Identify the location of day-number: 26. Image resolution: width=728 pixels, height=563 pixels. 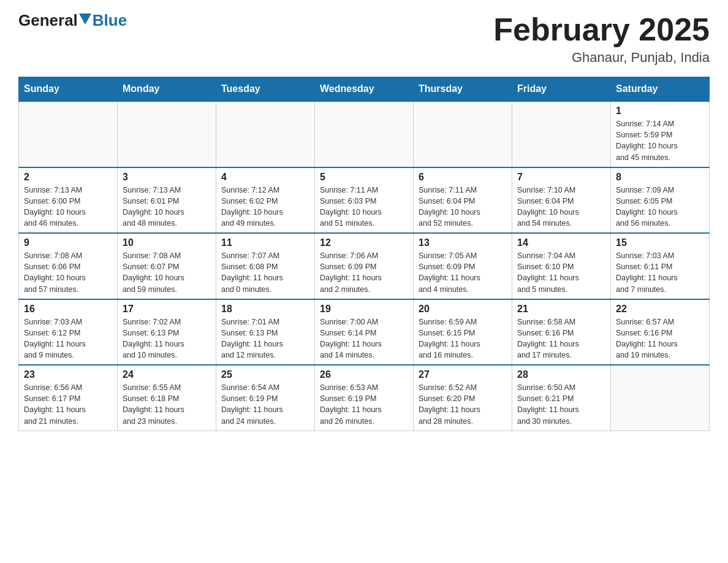
(364, 375).